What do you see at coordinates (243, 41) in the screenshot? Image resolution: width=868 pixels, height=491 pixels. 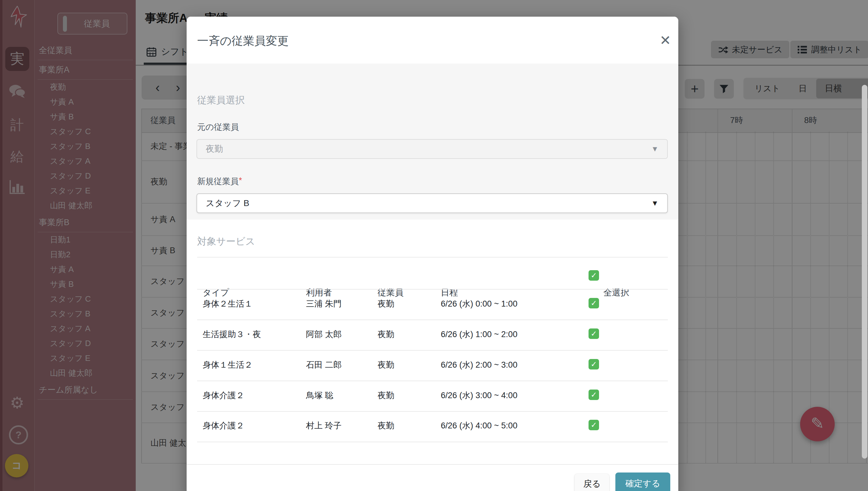 I see `modal-title: 一斉の従業員変更` at bounding box center [243, 41].